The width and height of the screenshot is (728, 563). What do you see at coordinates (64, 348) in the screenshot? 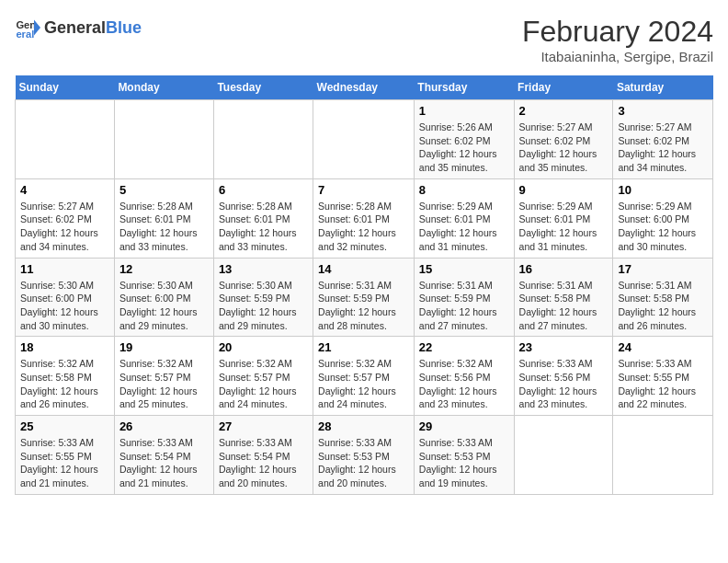
I see `day-number: 18` at bounding box center [64, 348].